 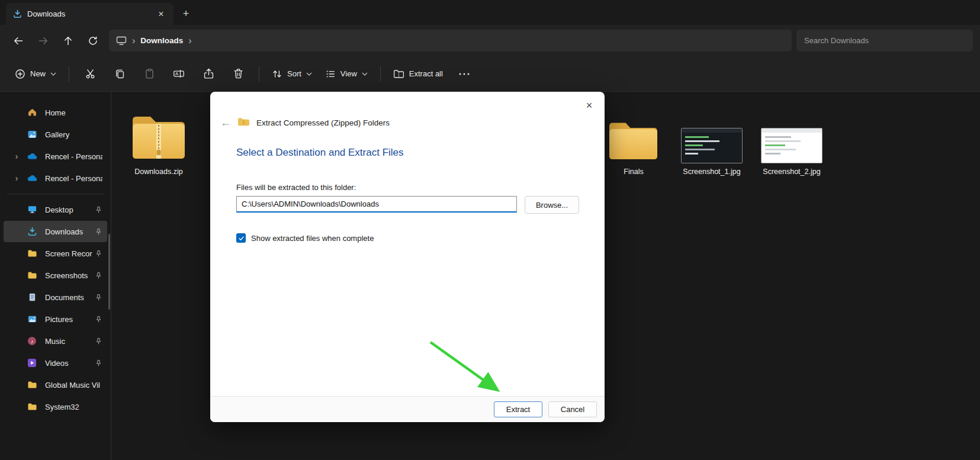 What do you see at coordinates (121, 40) in the screenshot?
I see `this-pc-icon` at bounding box center [121, 40].